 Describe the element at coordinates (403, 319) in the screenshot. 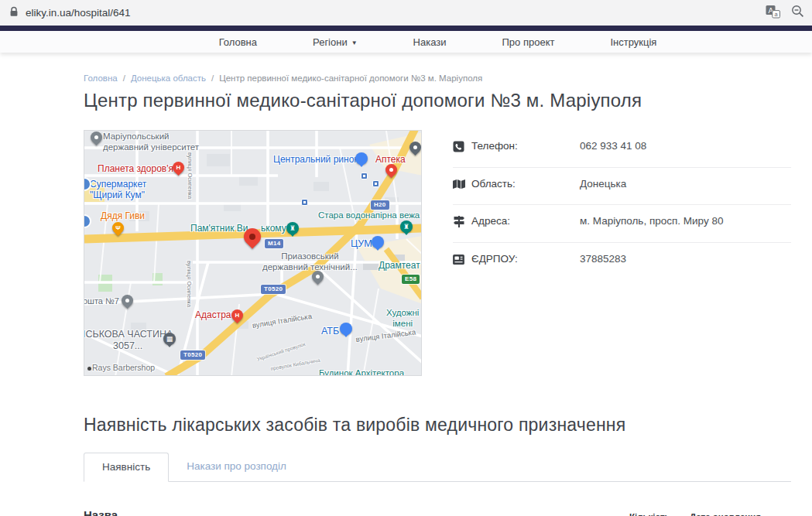

I see `map-label: Художні імені` at that location.